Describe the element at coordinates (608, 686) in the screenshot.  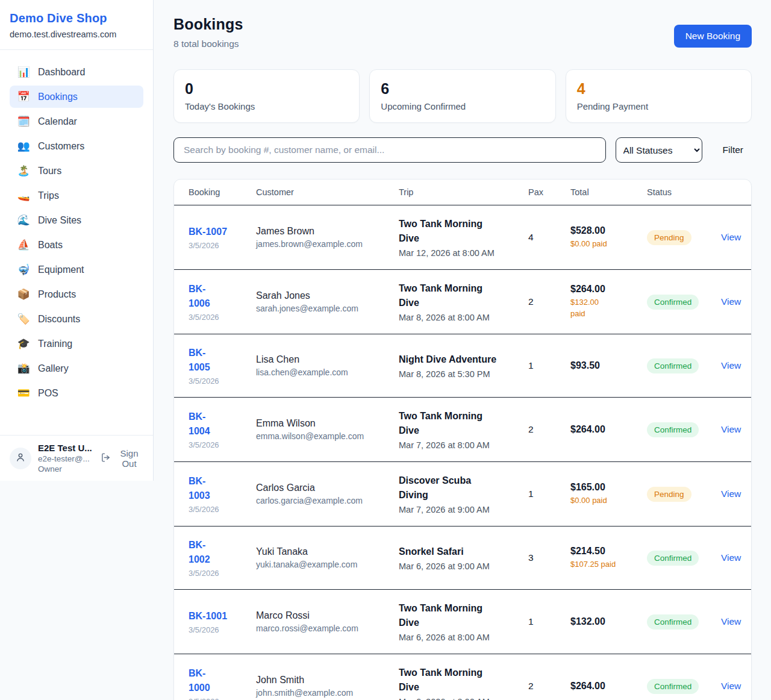
I see `total-cell: $264.00` at that location.